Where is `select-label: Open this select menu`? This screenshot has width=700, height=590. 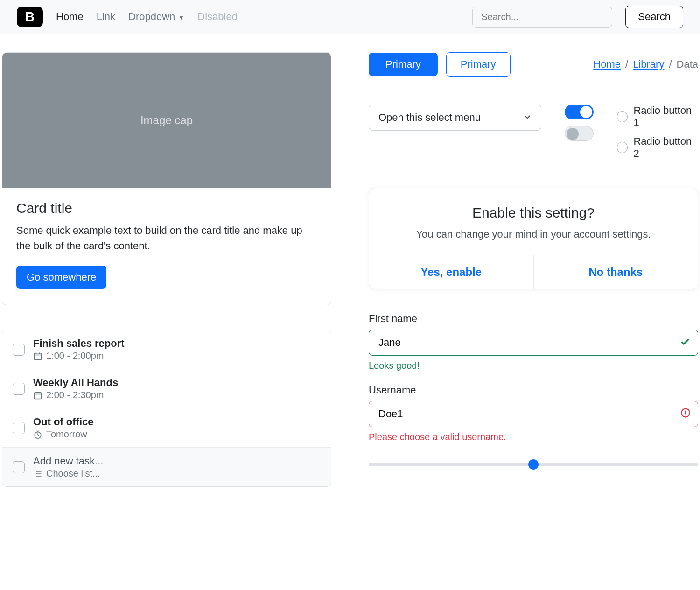 select-label: Open this select menu is located at coordinates (429, 118).